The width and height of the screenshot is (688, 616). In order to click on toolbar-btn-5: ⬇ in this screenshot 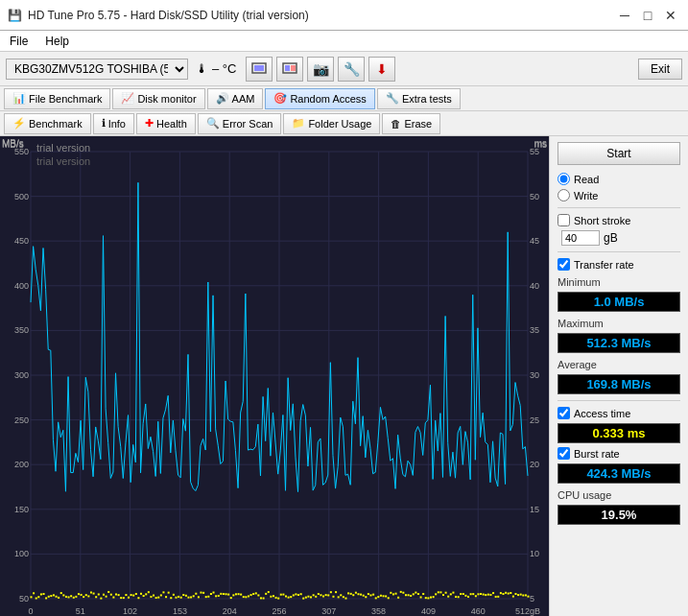, I will do `click(382, 69)`.